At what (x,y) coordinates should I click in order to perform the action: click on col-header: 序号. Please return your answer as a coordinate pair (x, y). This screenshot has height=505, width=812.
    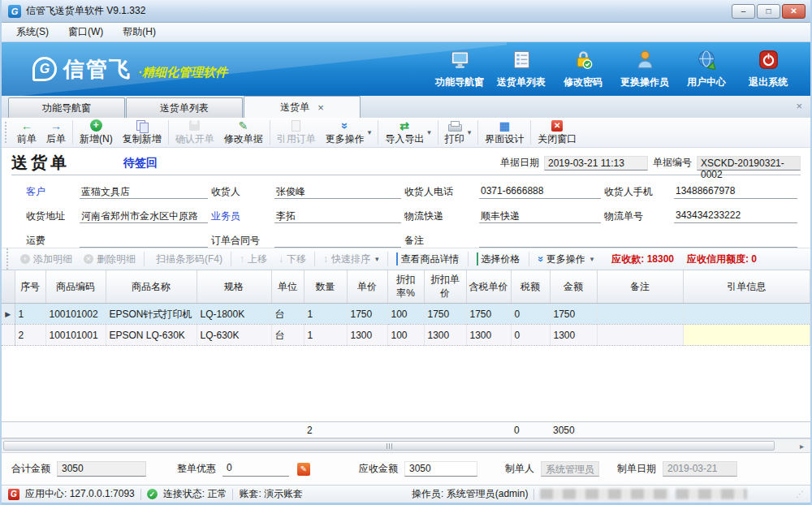
    Looking at the image, I should click on (30, 287).